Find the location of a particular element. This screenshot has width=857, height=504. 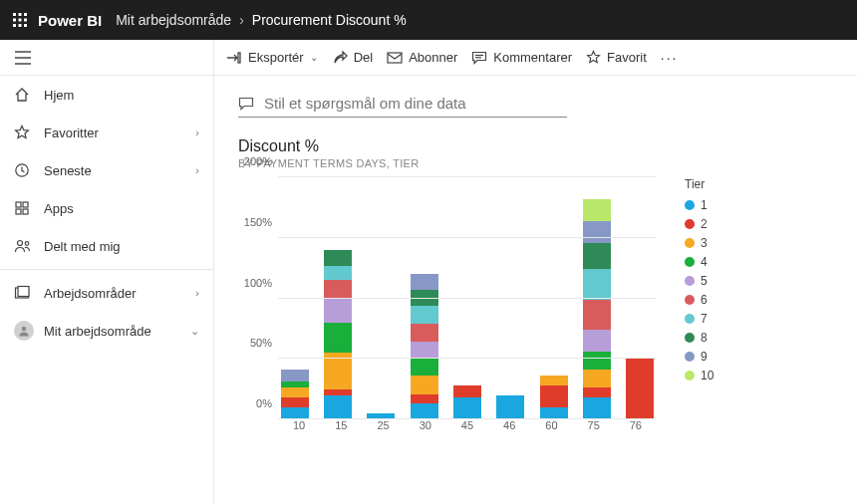

legend-item: 8 is located at coordinates (700, 337).